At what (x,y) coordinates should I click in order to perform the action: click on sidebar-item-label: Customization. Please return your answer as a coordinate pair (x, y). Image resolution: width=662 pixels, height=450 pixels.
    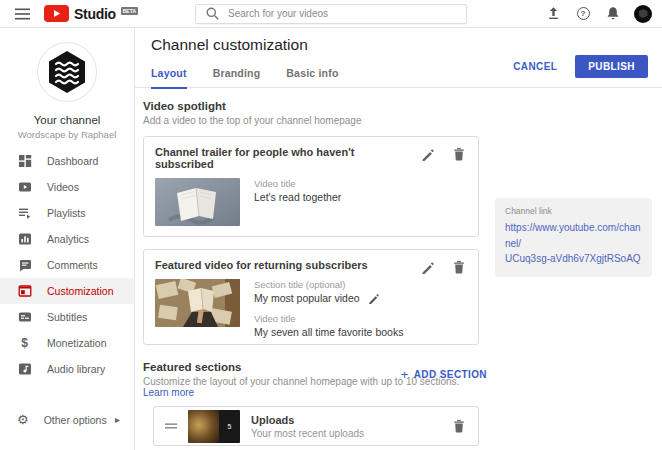
    Looking at the image, I should click on (80, 291).